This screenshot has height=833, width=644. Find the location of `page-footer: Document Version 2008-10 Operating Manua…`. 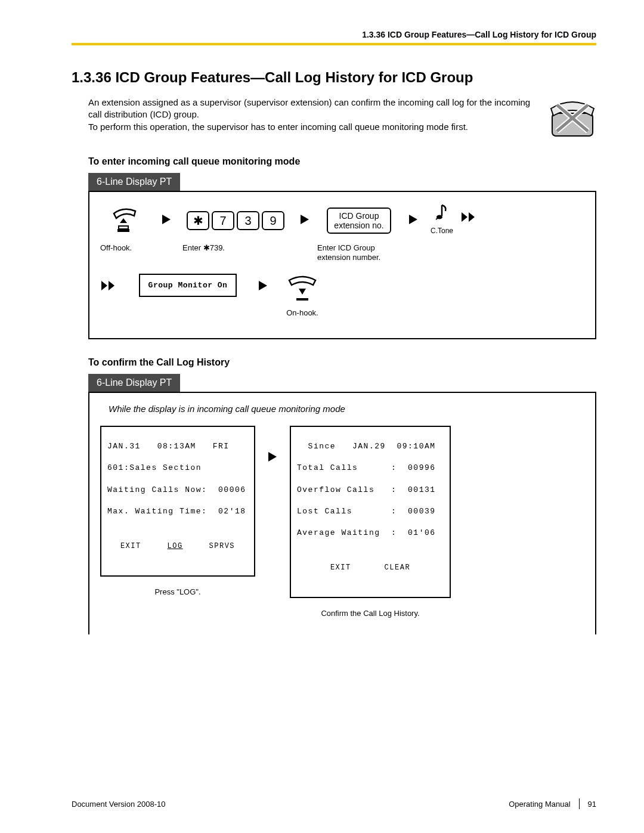

page-footer: Document Version 2008-10 Operating Manua… is located at coordinates (334, 804).